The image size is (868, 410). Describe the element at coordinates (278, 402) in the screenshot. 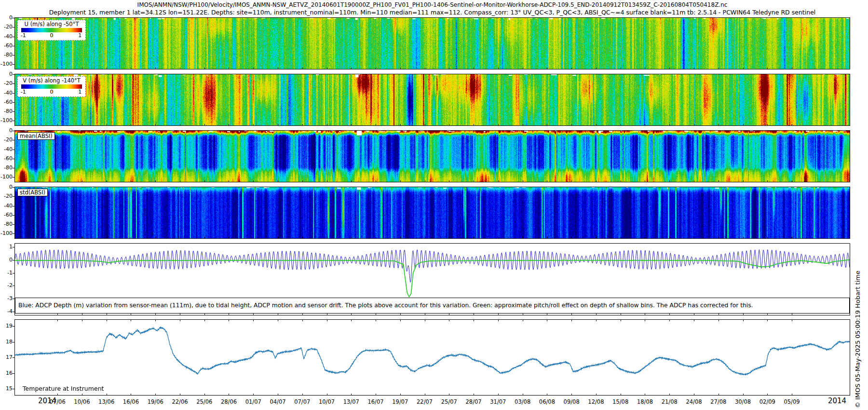

I see `x-axis-date-label: 04/07` at that location.